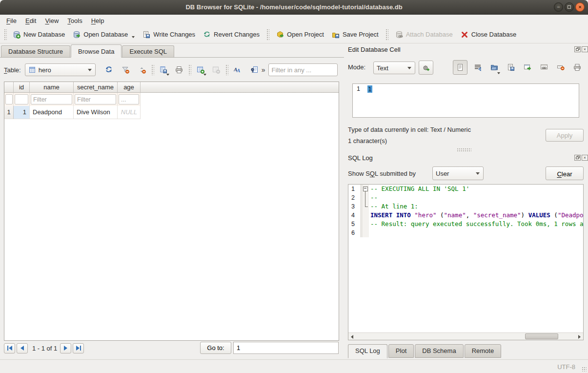 This screenshot has width=588, height=373. What do you see at coordinates (238, 70) in the screenshot?
I see `edit-display-format-button: AA` at bounding box center [238, 70].